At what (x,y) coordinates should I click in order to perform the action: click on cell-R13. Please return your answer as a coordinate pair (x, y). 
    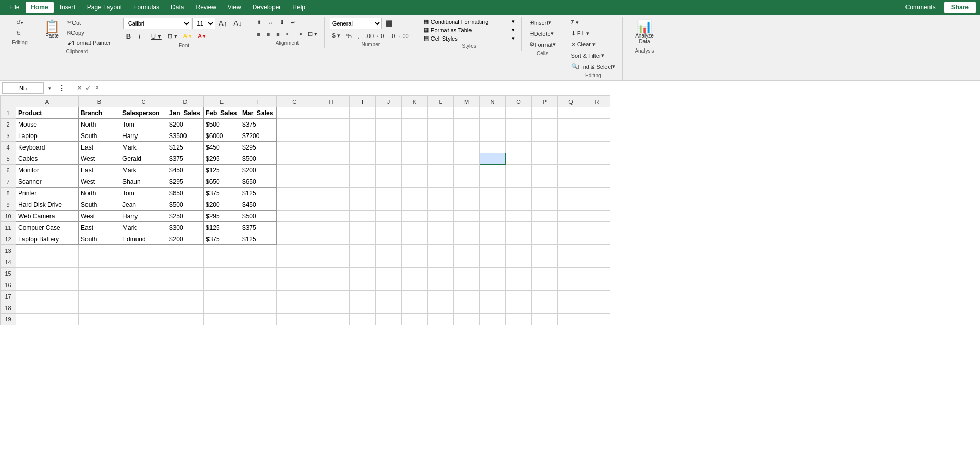
    Looking at the image, I should click on (597, 251).